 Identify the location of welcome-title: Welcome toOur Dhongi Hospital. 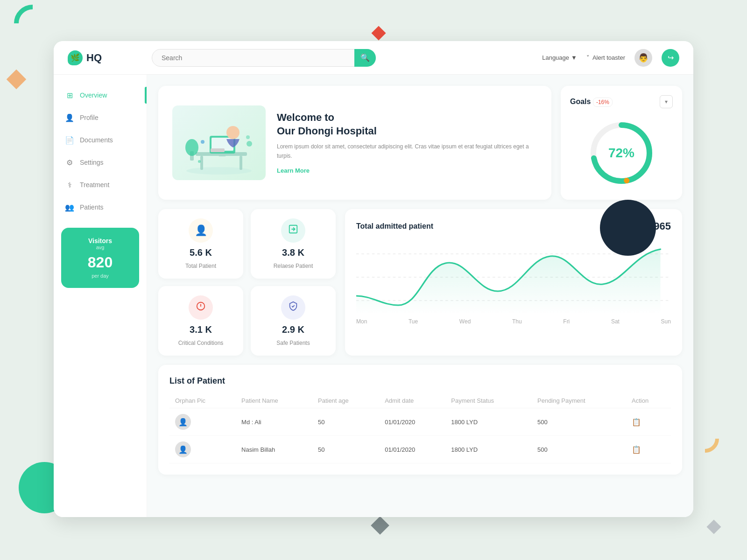
(407, 124).